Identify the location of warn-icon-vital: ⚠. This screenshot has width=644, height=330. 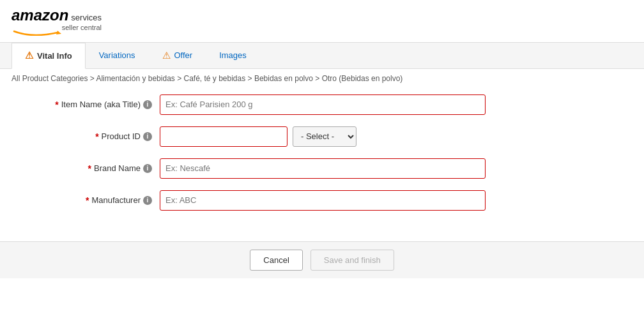
(29, 56).